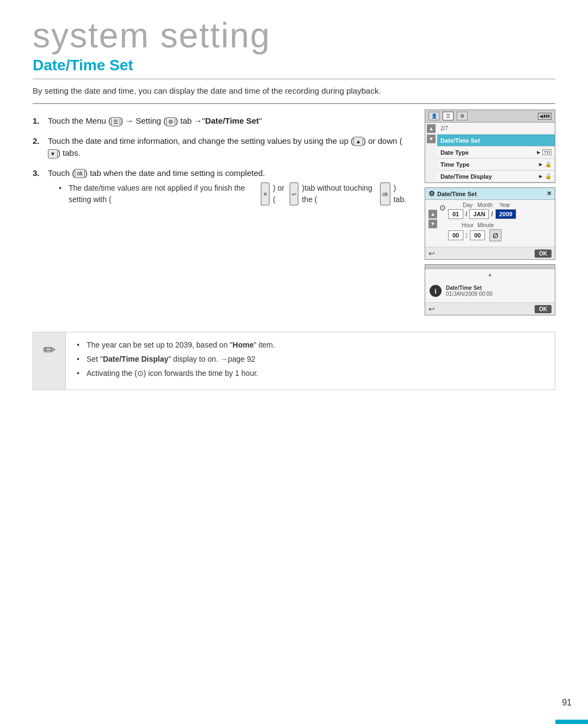 Image resolution: width=588 pixels, height=724 pixels. What do you see at coordinates (38, 121) in the screenshot?
I see `step-1-number: 1.` at bounding box center [38, 121].